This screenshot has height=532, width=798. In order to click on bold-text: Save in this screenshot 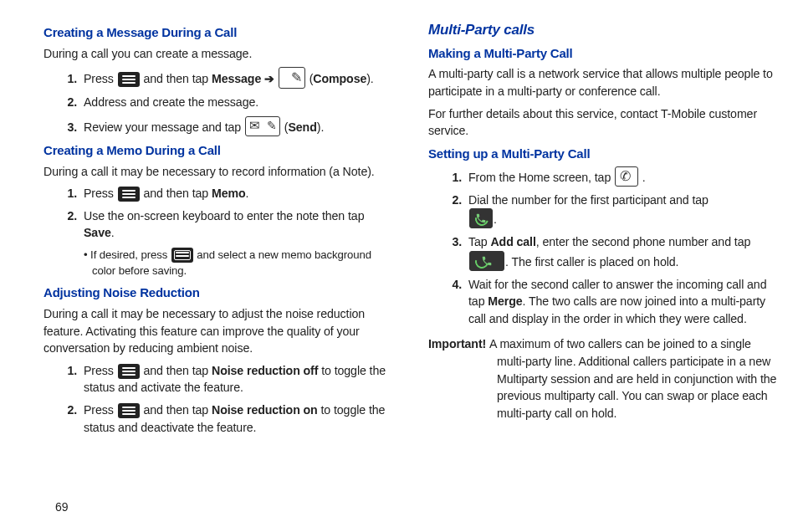, I will do `click(97, 233)`.